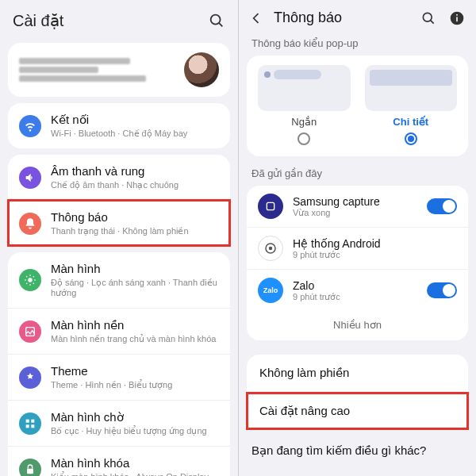  Describe the element at coordinates (30, 468) in the screenshot. I see `lock-icon` at that location.